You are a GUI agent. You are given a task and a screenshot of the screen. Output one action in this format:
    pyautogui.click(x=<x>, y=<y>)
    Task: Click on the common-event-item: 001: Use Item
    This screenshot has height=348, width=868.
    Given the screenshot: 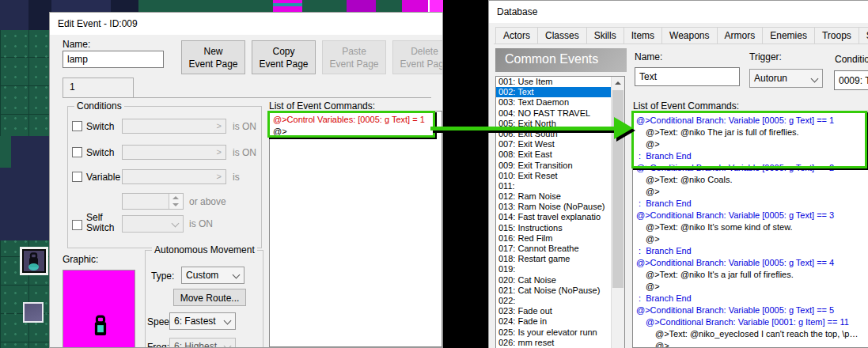 What is the action you would take?
    pyautogui.click(x=554, y=82)
    